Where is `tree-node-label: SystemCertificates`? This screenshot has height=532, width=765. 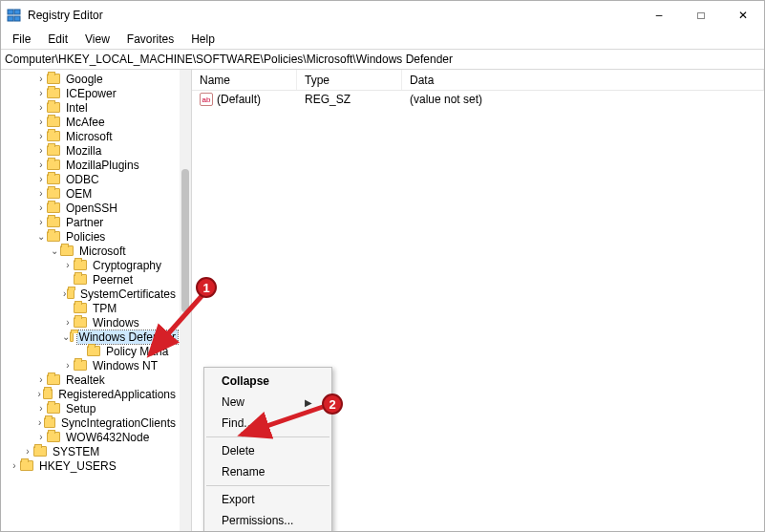 tree-node-label: SystemCertificates is located at coordinates (128, 294).